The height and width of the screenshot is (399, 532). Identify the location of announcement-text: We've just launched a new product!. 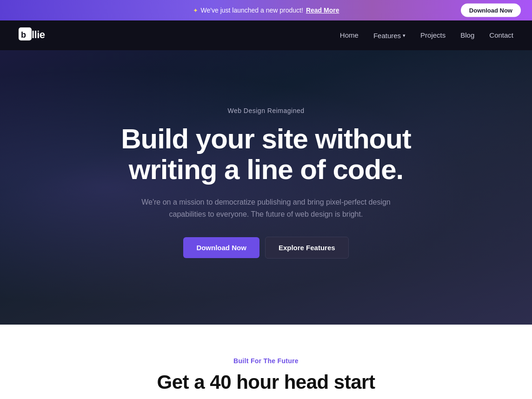
(252, 10).